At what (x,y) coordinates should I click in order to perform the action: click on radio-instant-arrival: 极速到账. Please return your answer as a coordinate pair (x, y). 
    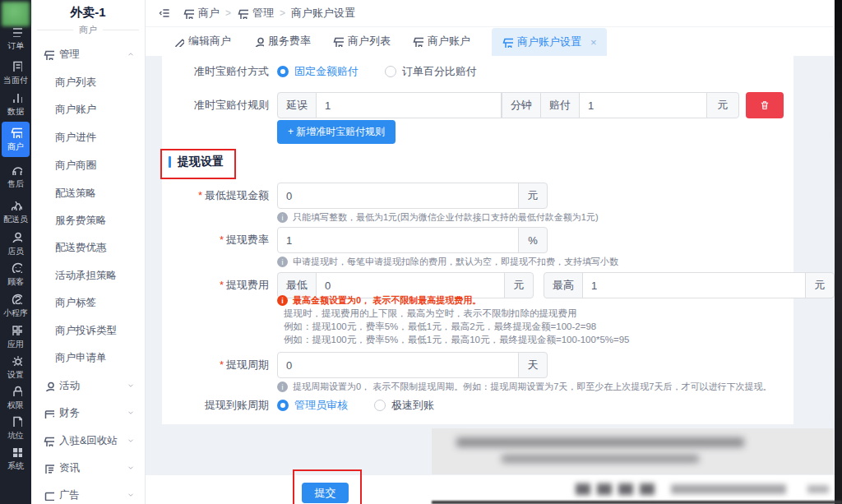
    Looking at the image, I should click on (405, 405).